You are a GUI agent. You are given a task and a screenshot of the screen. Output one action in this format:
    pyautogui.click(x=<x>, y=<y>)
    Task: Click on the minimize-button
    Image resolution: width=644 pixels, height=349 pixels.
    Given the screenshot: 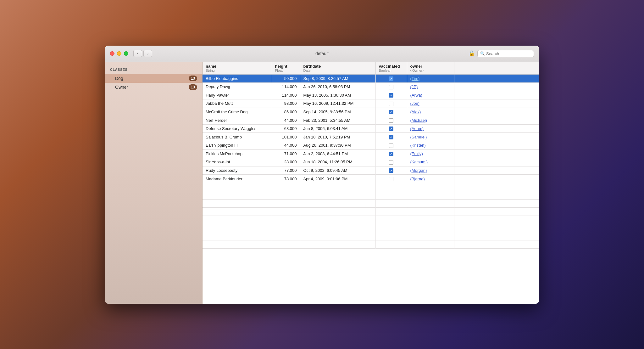 What is the action you would take?
    pyautogui.click(x=119, y=53)
    